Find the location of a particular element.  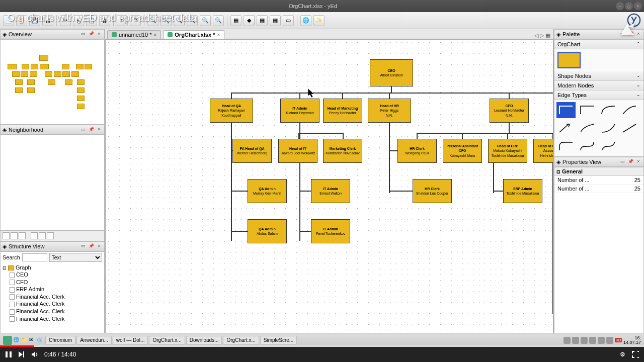

play-pause-button is located at coordinates (9, 354).